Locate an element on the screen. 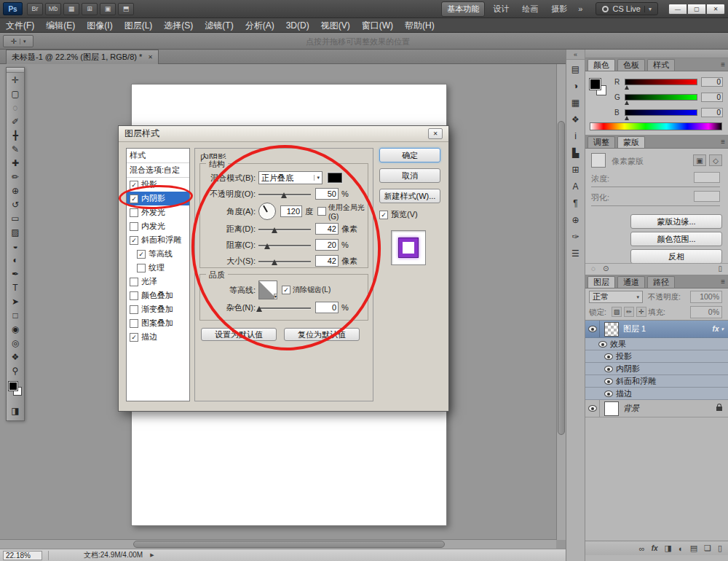  crop-tool: ╋ is located at coordinates (15, 136).